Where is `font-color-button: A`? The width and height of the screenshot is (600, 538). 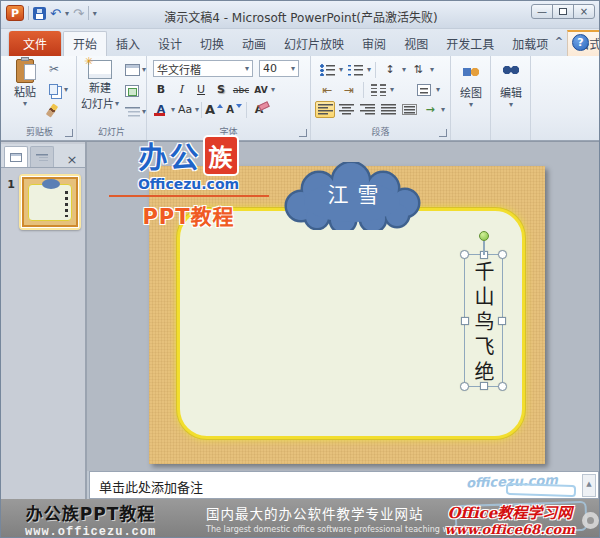 font-color-button: A is located at coordinates (161, 110).